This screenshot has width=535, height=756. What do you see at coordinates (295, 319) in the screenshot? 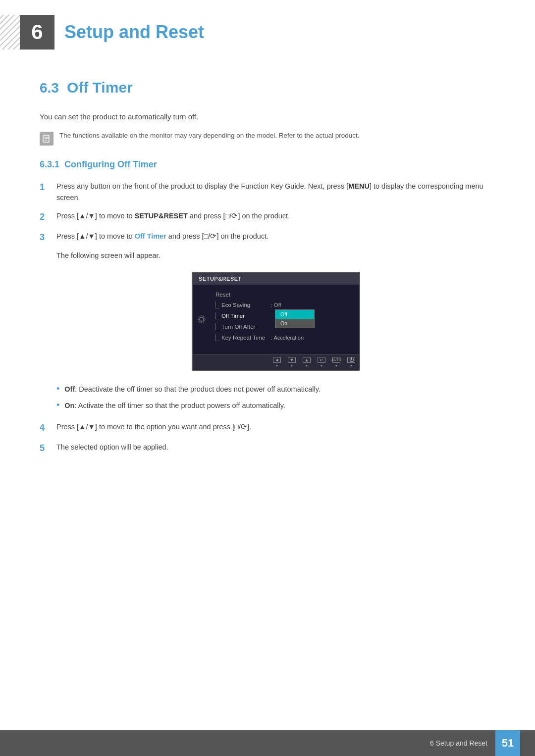
I see `off-timer-dropdown: Off On` at bounding box center [295, 319].